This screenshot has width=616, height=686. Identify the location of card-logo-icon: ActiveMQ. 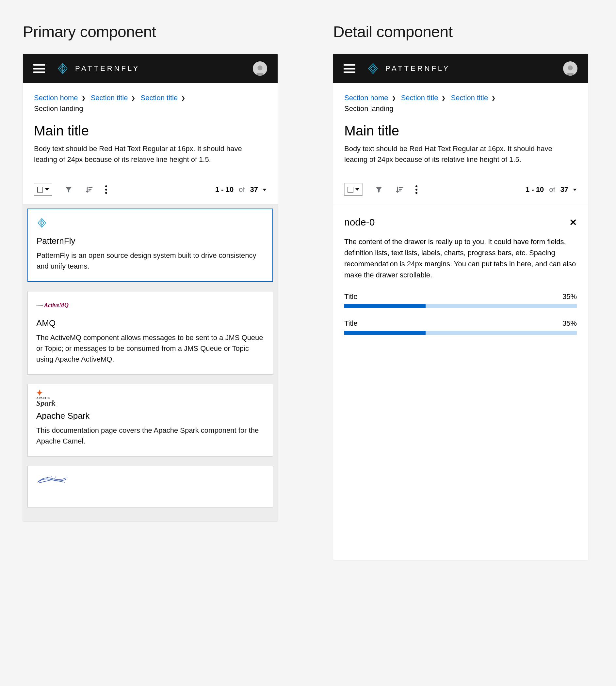
(150, 305).